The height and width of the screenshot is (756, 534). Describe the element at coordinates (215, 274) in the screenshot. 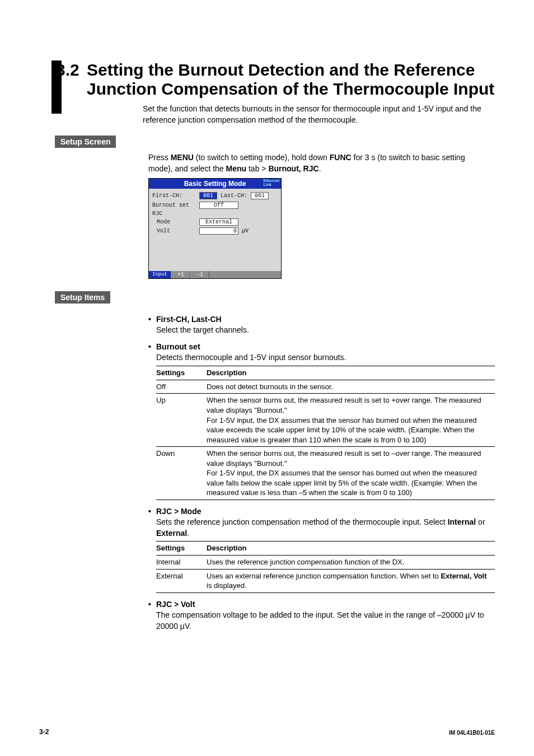

I see `screenshot-footer: Input +1 -1` at that location.